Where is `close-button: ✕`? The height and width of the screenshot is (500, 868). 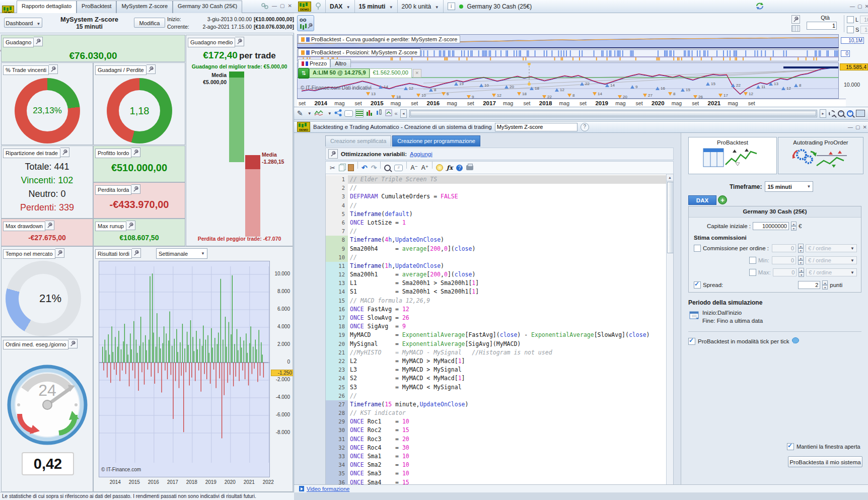 close-button: ✕ is located at coordinates (290, 6).